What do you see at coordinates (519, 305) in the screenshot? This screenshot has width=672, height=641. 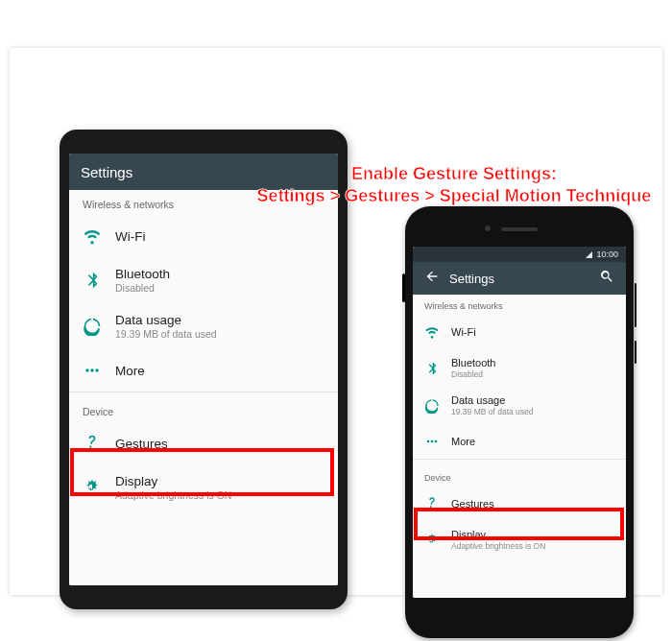 I see `section-header-wireless: Wireless & networks` at bounding box center [519, 305].